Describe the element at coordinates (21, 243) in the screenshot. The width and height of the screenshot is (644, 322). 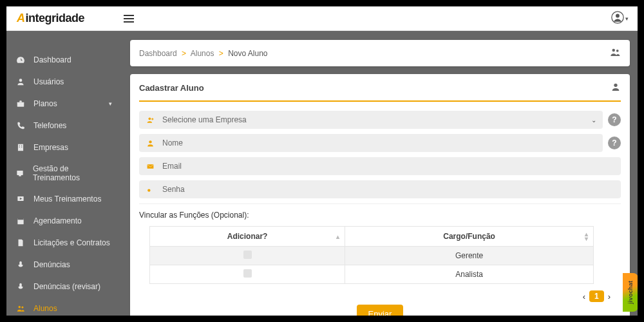
I see `document-icon` at that location.